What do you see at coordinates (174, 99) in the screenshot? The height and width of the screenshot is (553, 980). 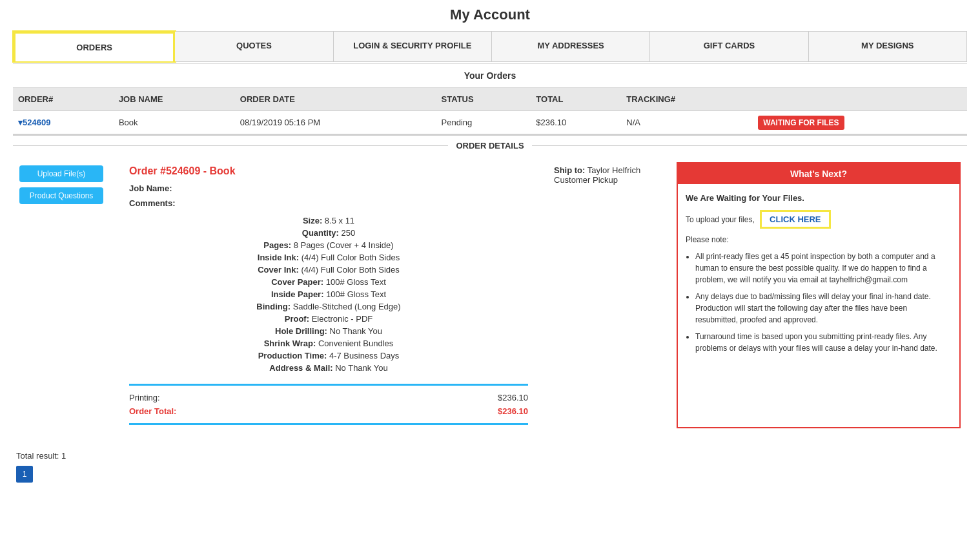 I see `col-job-name: JOB NAME` at bounding box center [174, 99].